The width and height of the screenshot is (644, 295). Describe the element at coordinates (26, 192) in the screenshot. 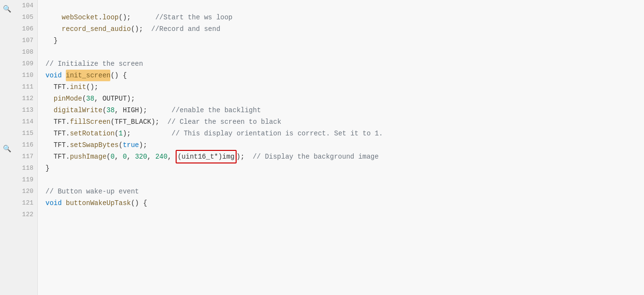

I see `line-num-120: 120` at that location.